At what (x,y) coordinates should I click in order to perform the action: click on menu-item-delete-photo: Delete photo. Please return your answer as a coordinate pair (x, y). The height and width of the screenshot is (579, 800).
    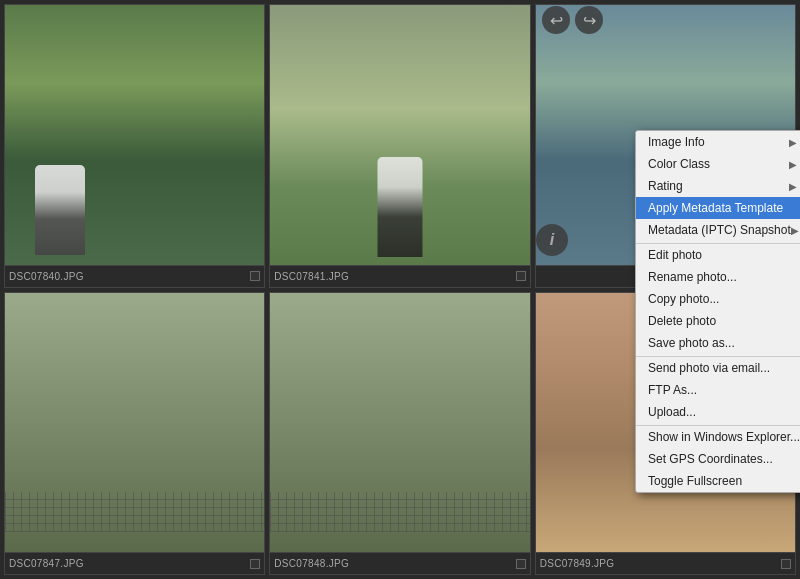
    Looking at the image, I should click on (718, 321).